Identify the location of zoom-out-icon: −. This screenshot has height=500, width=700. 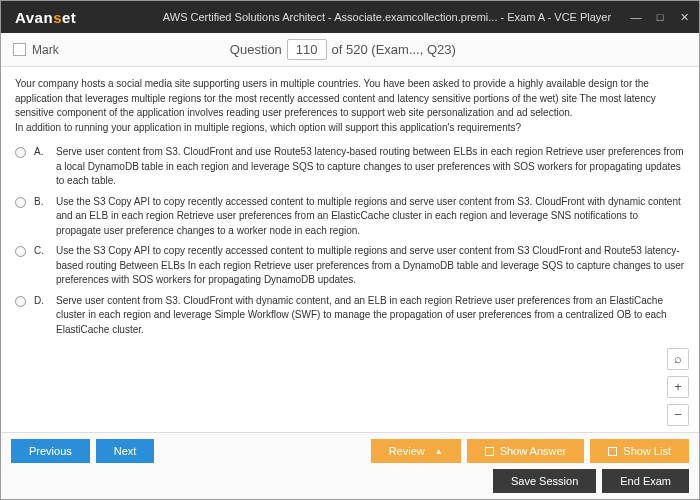
(678, 415).